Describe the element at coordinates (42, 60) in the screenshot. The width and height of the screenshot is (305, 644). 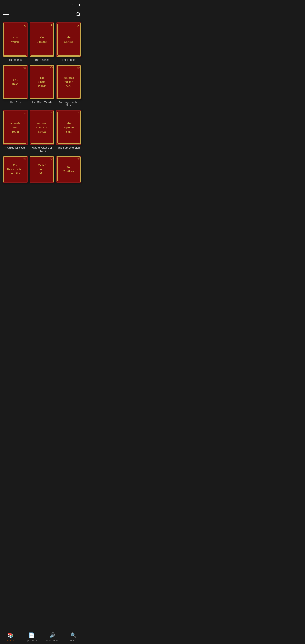
I see `book-title: The Flashes` at that location.